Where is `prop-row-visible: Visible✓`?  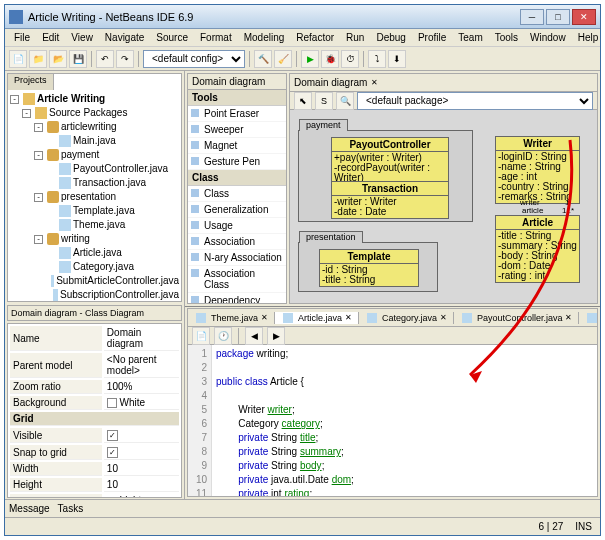
prop-row-visible: Visible✓ is located at coordinates (94, 436).